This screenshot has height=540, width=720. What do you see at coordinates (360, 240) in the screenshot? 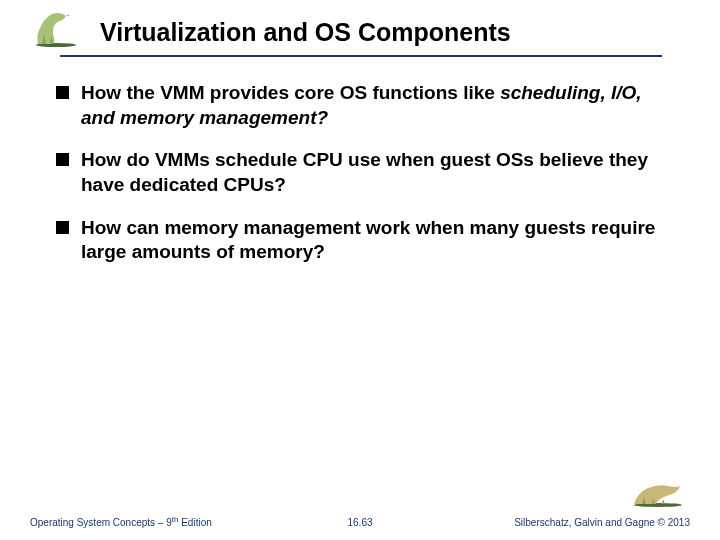
I see `bullet-item: How can memory management work when many…` at bounding box center [360, 240].